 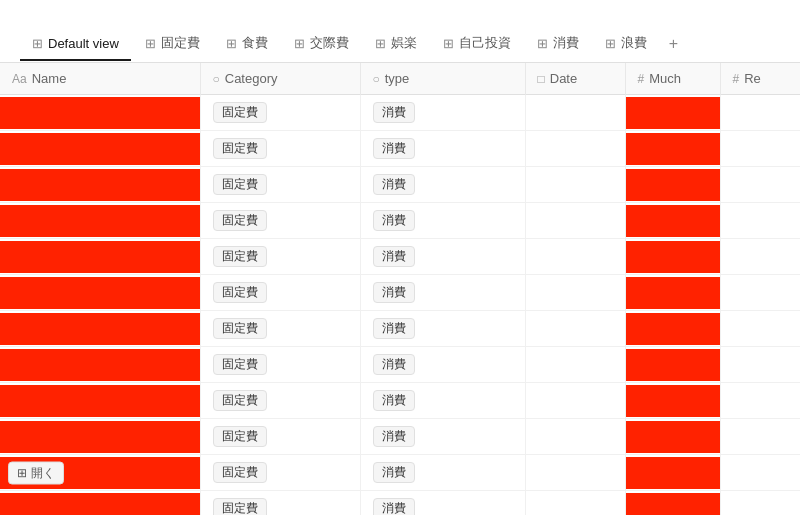 What do you see at coordinates (400, 44) in the screenshot?
I see `tabs-bar: ⊞Default view⊞固定費⊞食費⊞交際費⊞娯楽⊞自己投資⊞消費⊞浪費+` at bounding box center [400, 44].